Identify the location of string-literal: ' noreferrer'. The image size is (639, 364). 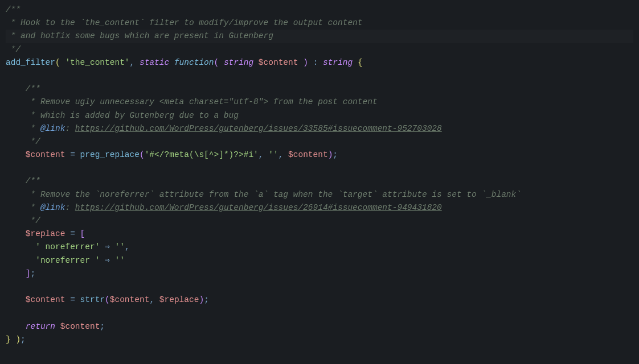
(67, 247).